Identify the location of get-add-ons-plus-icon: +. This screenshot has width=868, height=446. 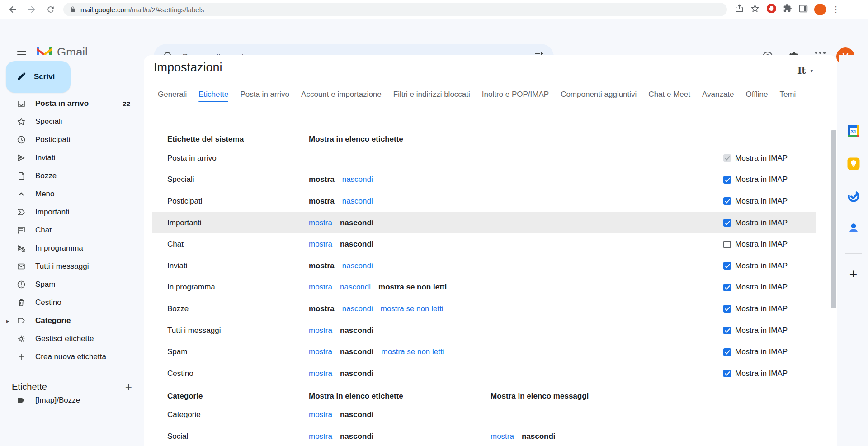
(854, 274).